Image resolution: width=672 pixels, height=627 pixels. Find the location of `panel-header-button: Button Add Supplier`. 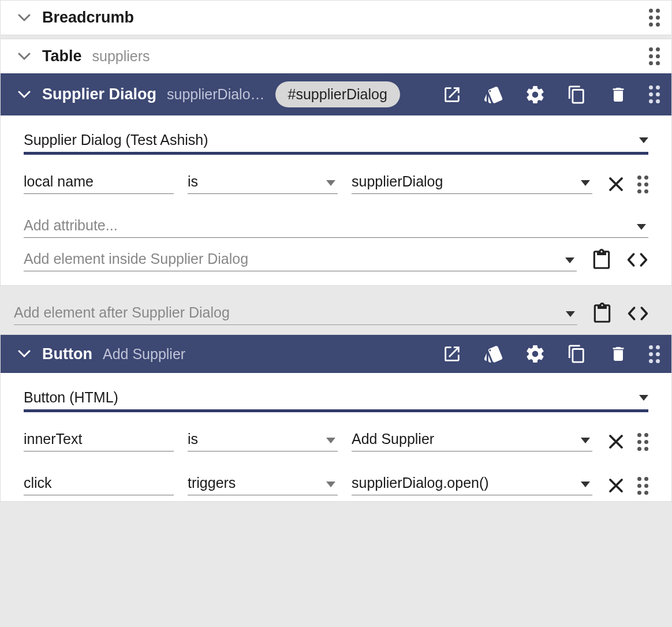

panel-header-button: Button Add Supplier is located at coordinates (336, 354).